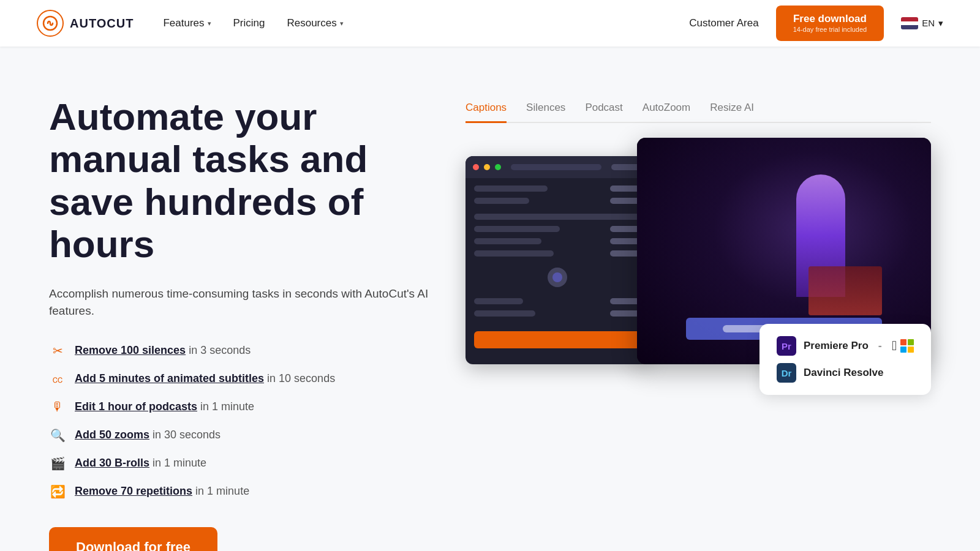 Image resolution: width=980 pixels, height=551 pixels. What do you see at coordinates (239, 539) in the screenshot?
I see `cta-area: Download for free All` at bounding box center [239, 539].